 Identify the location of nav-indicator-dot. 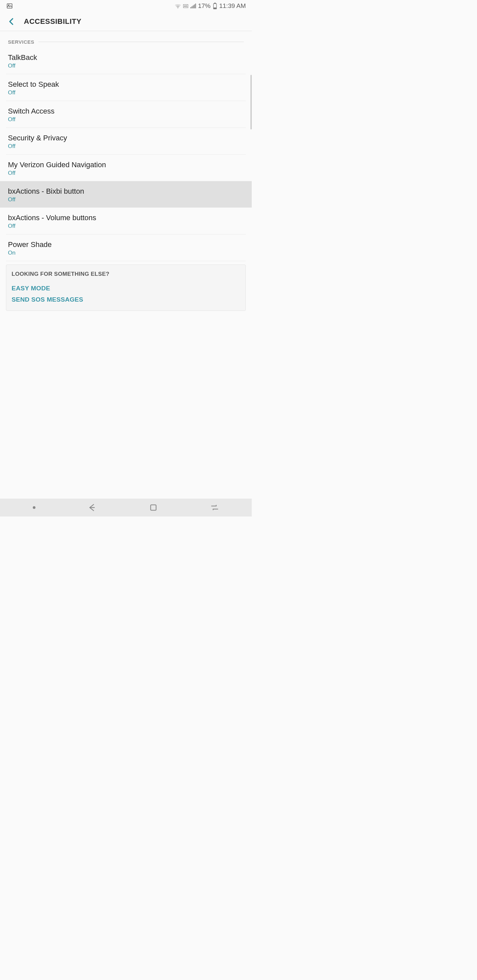
(34, 508).